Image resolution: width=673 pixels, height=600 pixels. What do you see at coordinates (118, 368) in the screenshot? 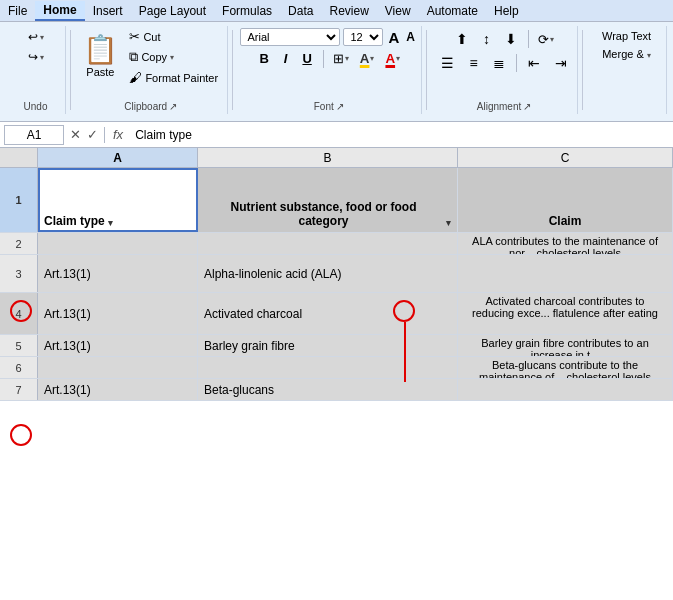
I see `cell-a6` at bounding box center [118, 368].